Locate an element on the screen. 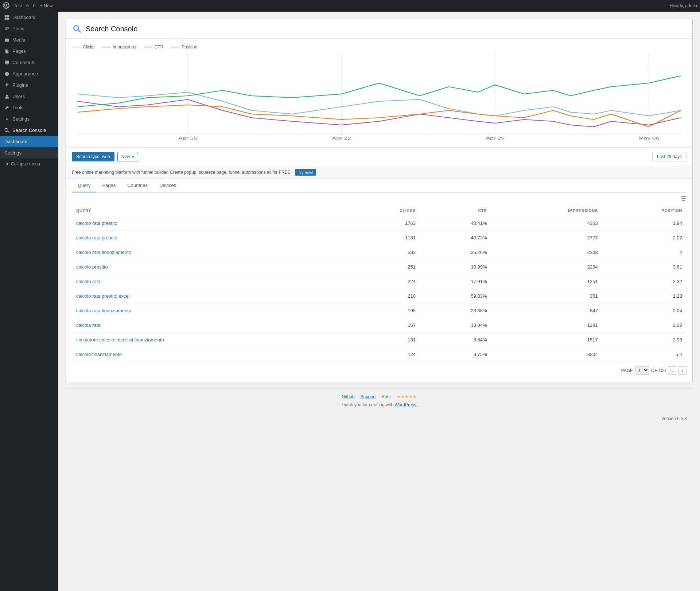 This screenshot has height=591, width=700. svg-text: Apr 22 is located at coordinates (342, 138).